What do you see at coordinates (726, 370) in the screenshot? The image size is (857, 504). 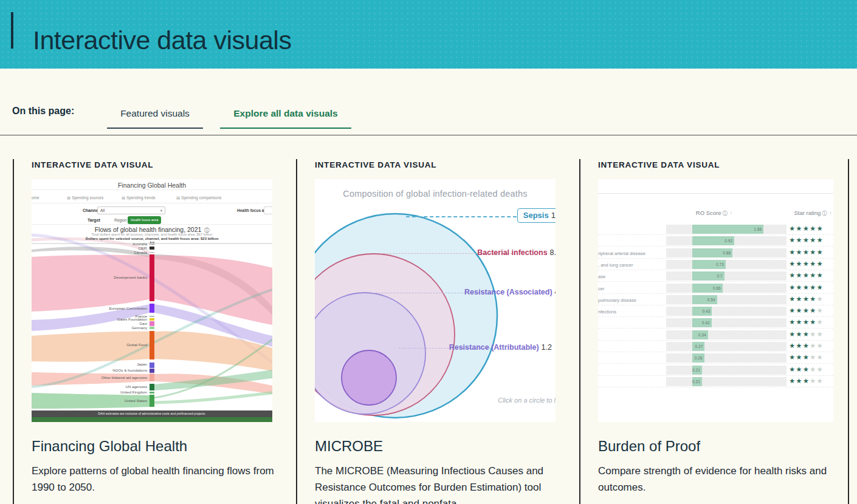 I see `score-bar-track: 0.21` at bounding box center [726, 370].